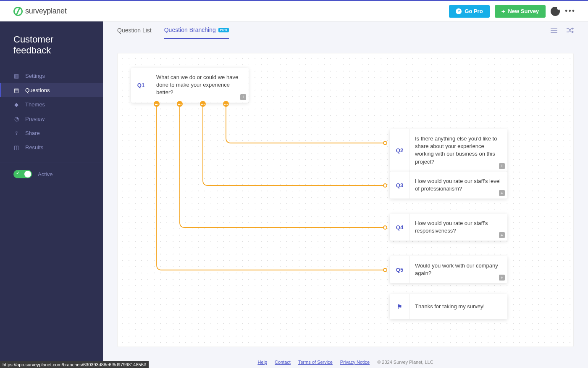 This screenshot has height=368, width=588. I want to click on tab-question-list: Question List, so click(134, 30).